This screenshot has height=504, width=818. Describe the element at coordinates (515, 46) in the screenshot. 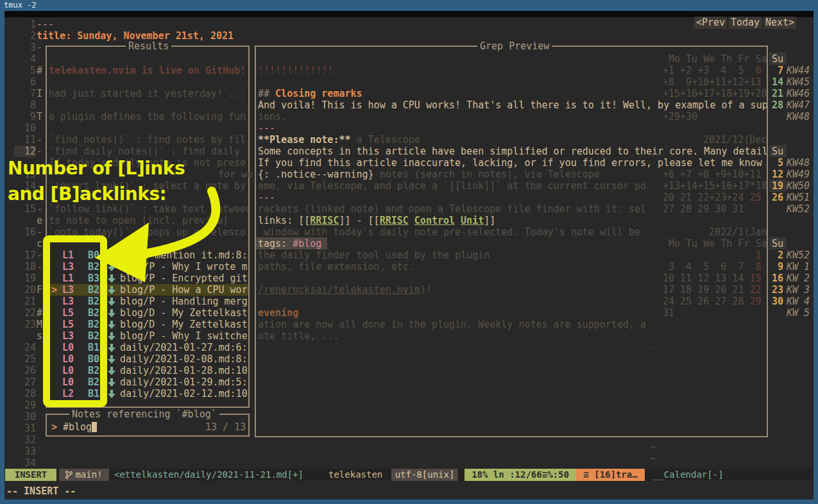

I see `preview-title: Grep Preview` at that location.